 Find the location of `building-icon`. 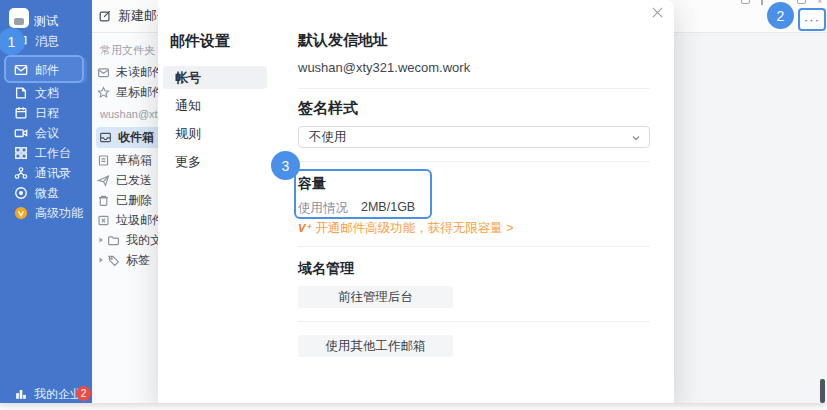

building-icon is located at coordinates (21, 394).